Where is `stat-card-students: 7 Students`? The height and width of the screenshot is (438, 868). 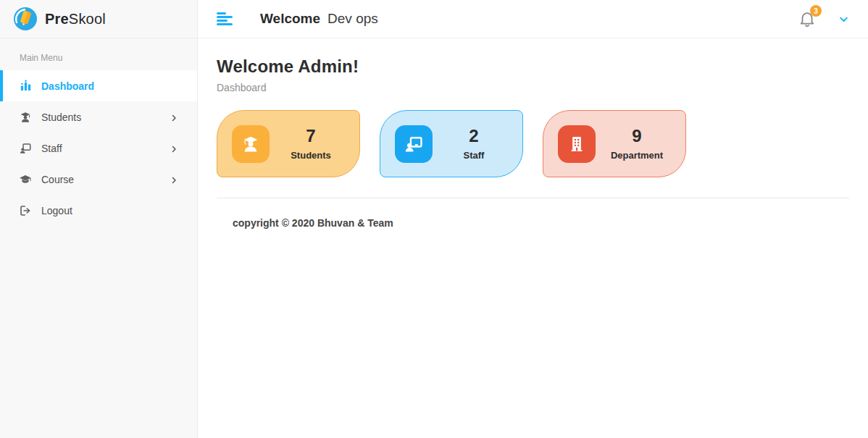
stat-card-students: 7 Students is located at coordinates (288, 143).